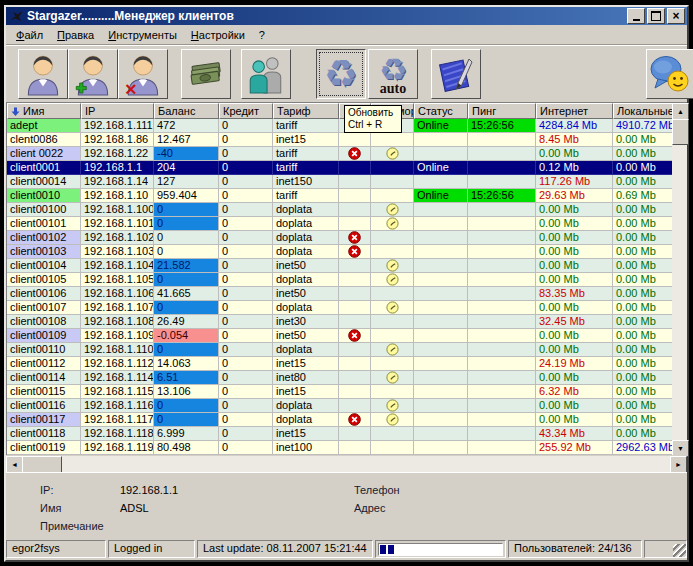  What do you see at coordinates (118, 111) in the screenshot?
I see `column-header-ip: IP` at bounding box center [118, 111].